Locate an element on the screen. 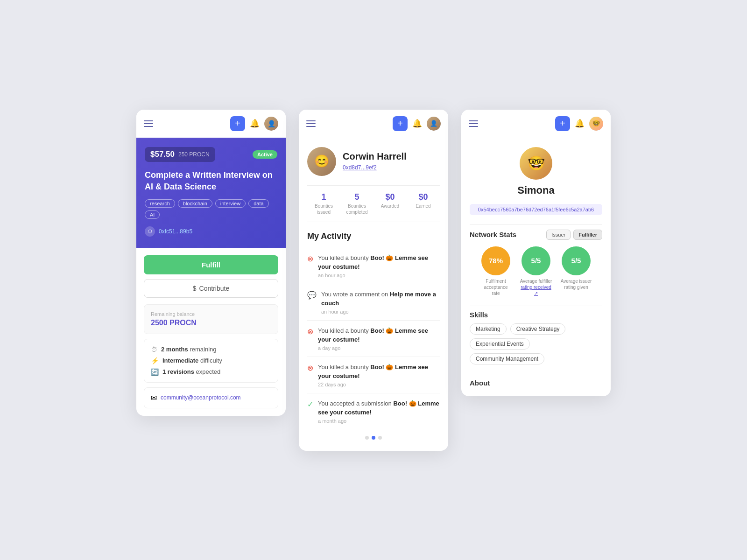 Image resolution: width=747 pixels, height=560 pixels. fulfiller-rating-link: rating received ↗ is located at coordinates (536, 290).